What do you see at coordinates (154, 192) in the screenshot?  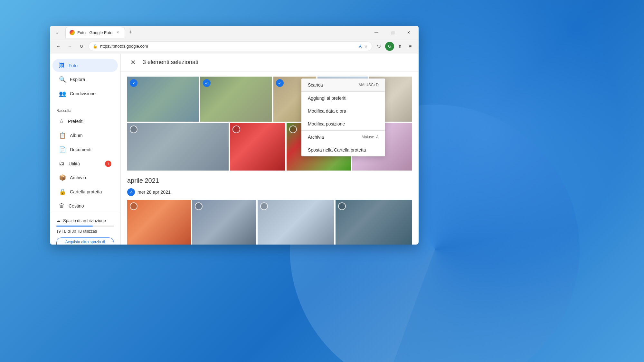 I see `date-label: mer 28 apr 2021` at bounding box center [154, 192].